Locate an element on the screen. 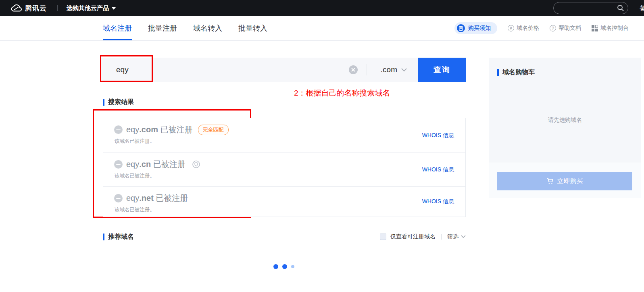  domain-cart-panel: 域名购物车 请先选购域名 立即购买 is located at coordinates (565, 128).